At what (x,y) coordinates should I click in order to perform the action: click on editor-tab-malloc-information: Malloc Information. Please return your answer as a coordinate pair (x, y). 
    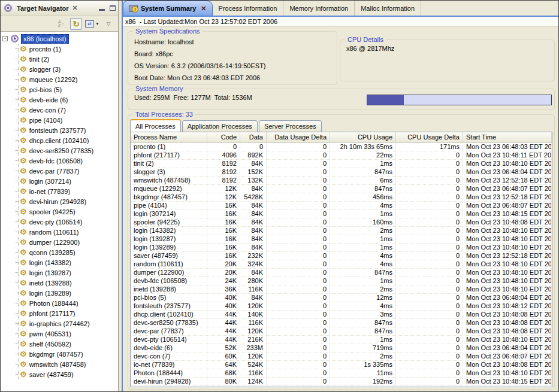
    Looking at the image, I should click on (388, 8).